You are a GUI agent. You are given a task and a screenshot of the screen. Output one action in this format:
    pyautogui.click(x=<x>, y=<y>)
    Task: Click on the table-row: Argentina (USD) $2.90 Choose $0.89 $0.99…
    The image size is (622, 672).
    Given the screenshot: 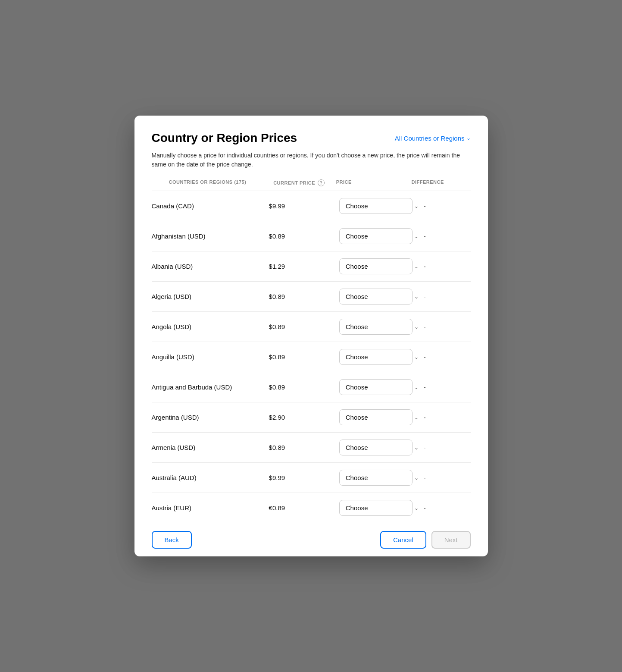 What is the action you would take?
    pyautogui.click(x=311, y=418)
    